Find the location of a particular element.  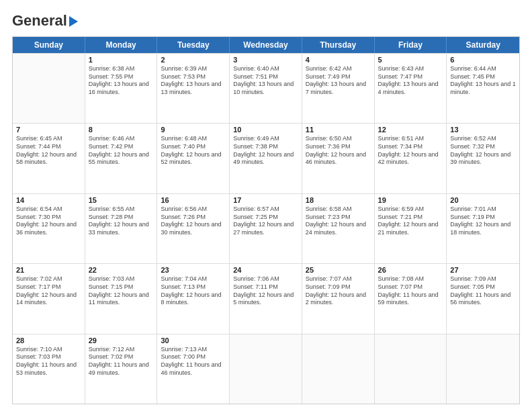

daylight-text: Daylight: 12 hours and 18 minutes. is located at coordinates (483, 228).